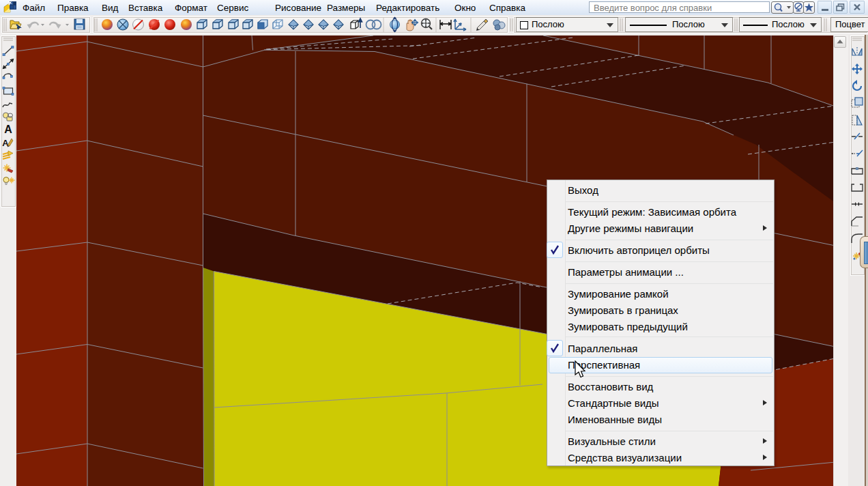 The height and width of the screenshot is (486, 868). I want to click on svg-text: A, so click(8, 130).